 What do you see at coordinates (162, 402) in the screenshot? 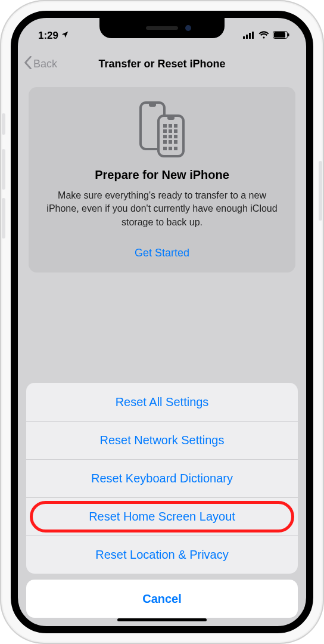
I see `reset-all-settings-button: Reset All Settings` at bounding box center [162, 402].